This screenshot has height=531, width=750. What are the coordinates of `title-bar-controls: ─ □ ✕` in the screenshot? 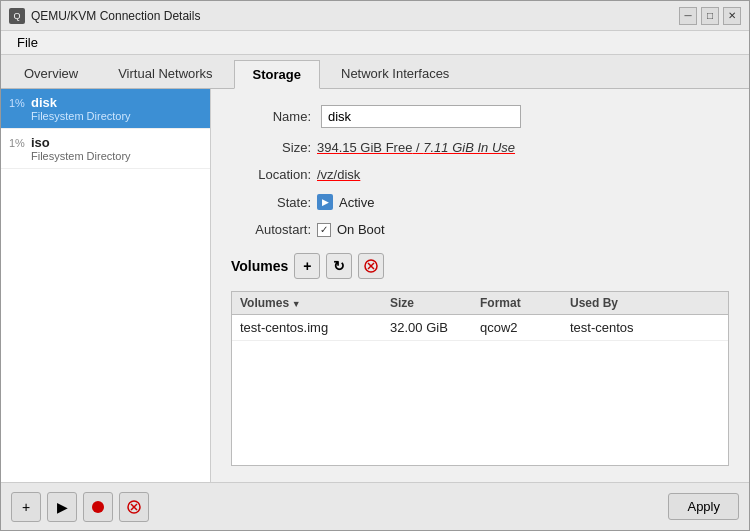 It's located at (710, 16).